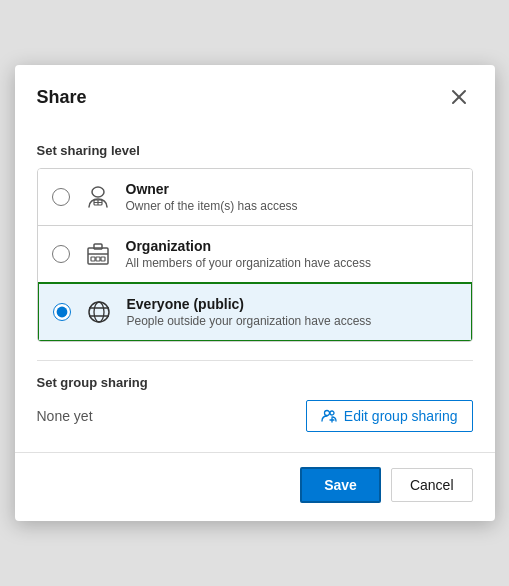 This screenshot has width=509, height=586. Describe the element at coordinates (212, 206) in the screenshot. I see `owner-option-desc: Owner of the item(s) has access` at that location.